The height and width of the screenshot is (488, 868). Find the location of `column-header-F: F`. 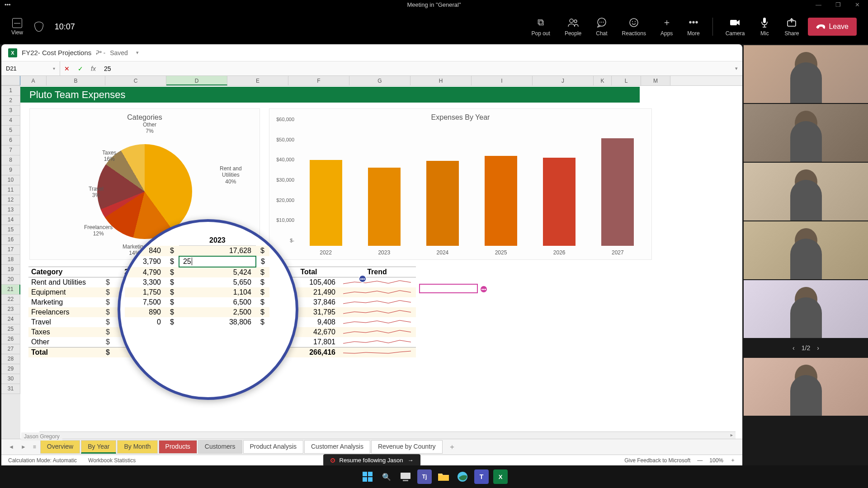

column-header-F: F is located at coordinates (319, 80).